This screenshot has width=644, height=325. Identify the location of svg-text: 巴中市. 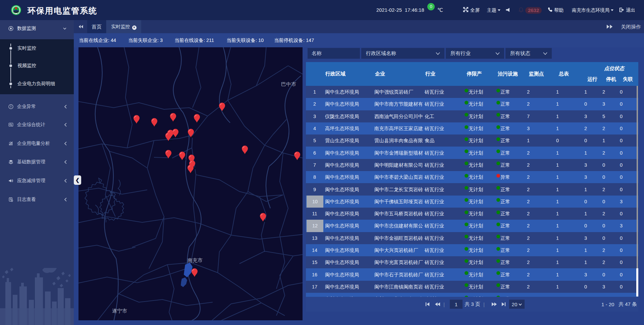
(288, 84).